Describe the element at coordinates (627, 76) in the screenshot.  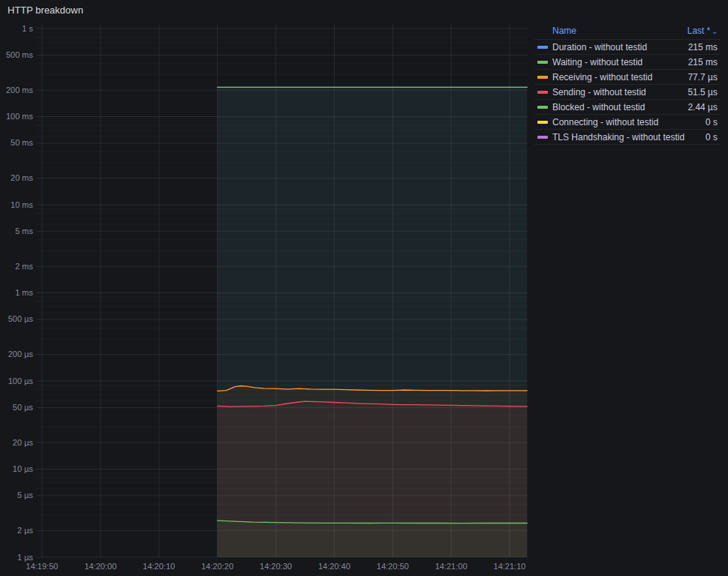
I see `legend-row: Receiving - without testid77.7 µs` at that location.